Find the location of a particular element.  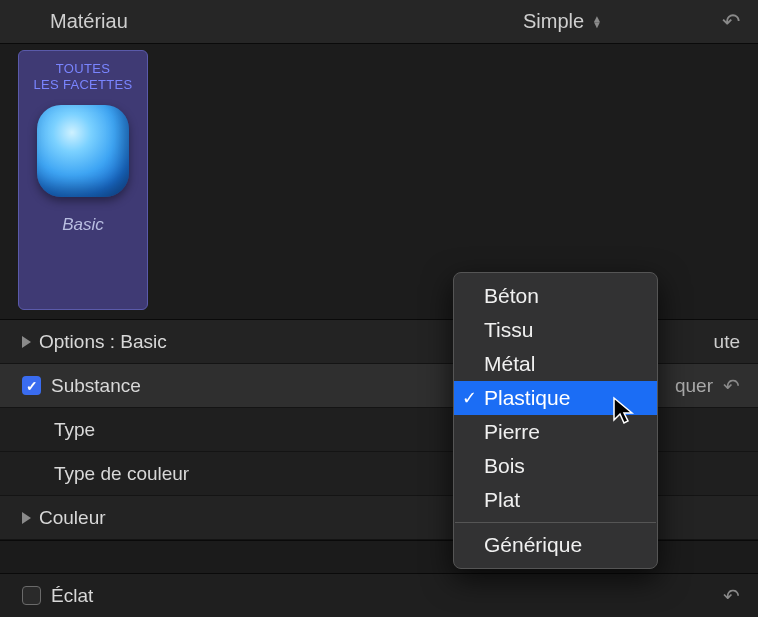

color-label: Couleur is located at coordinates (72, 518).